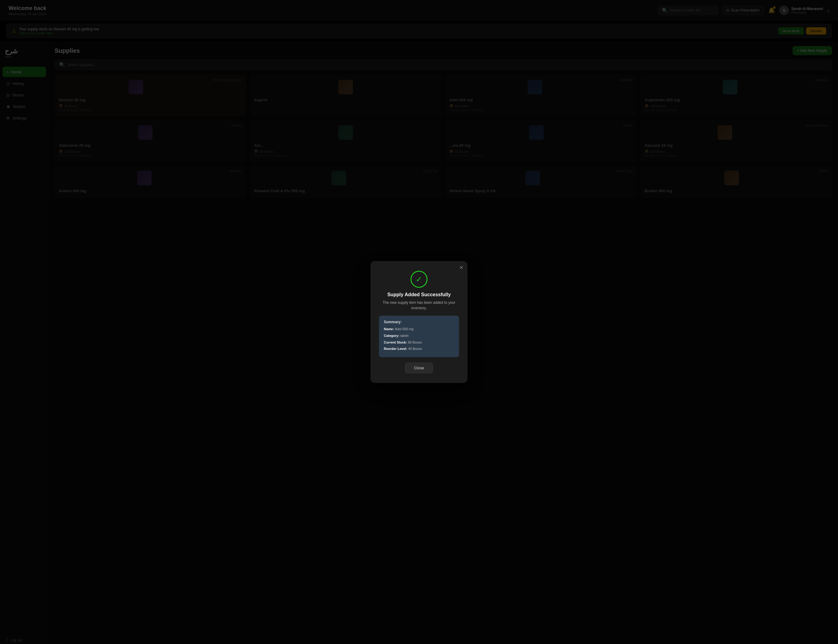  What do you see at coordinates (415, 342) in the screenshot?
I see `stock-value: 80 Boxes` at bounding box center [415, 342].